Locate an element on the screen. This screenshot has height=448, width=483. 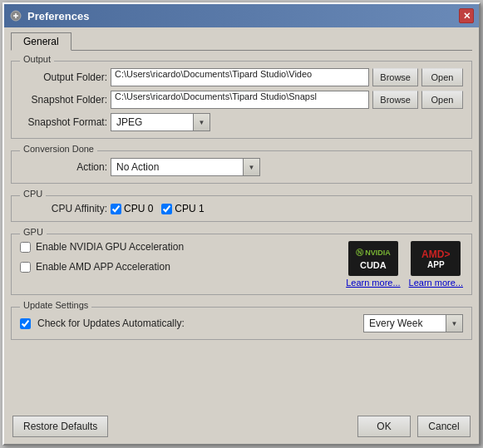
tab-general: General is located at coordinates (42, 42).